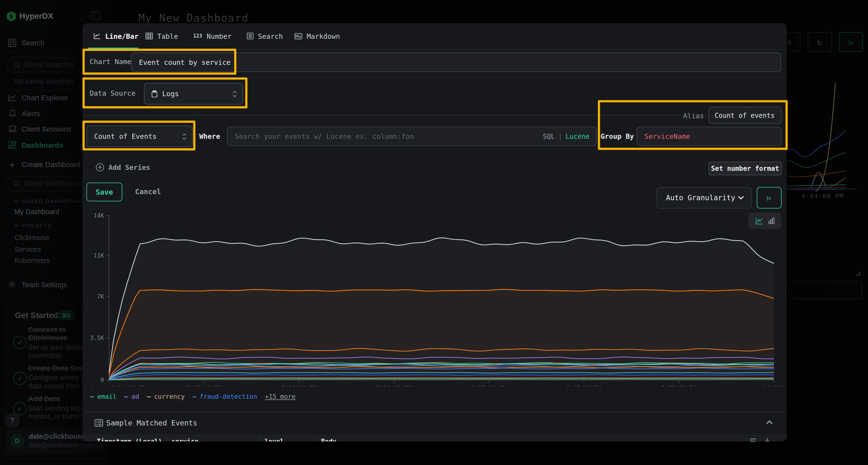 The height and width of the screenshot is (465, 868). Describe the element at coordinates (101, 297) in the screenshot. I see `svg-text: 7K` at that location.